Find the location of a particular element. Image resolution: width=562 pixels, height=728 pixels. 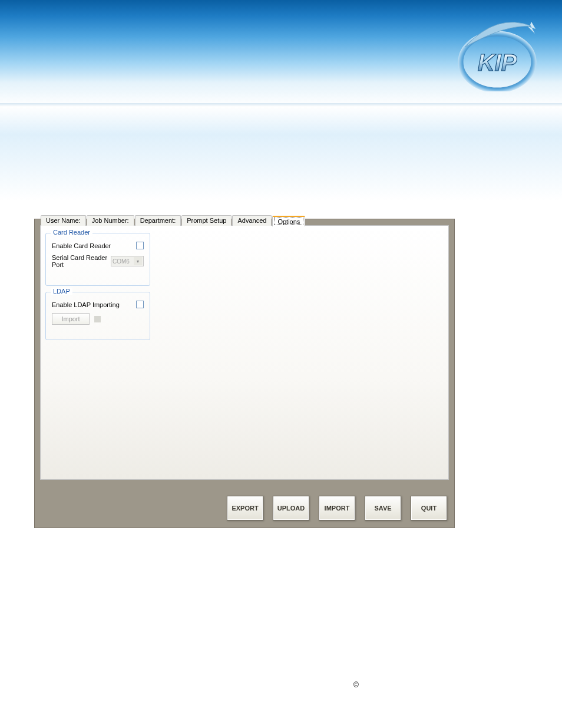

groupbox-ldap: LDAP Enable LDAP Importing Import is located at coordinates (98, 316).